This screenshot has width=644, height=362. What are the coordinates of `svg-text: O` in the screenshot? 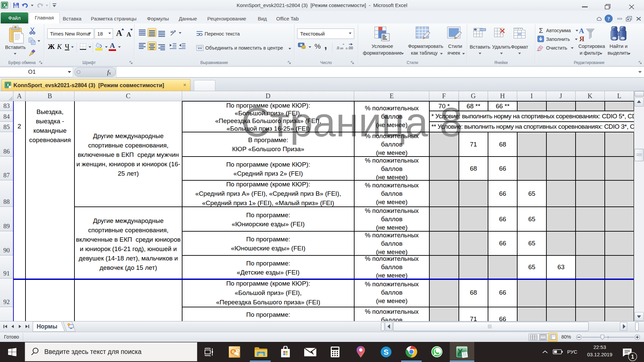 It's located at (233, 352).